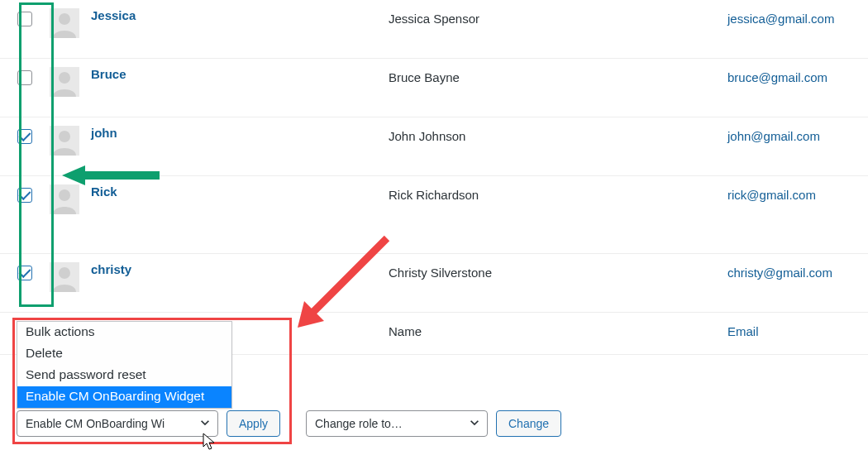 Image resolution: width=868 pixels, height=455 pixels. What do you see at coordinates (253, 424) in the screenshot?
I see `apply-button: Apply` at bounding box center [253, 424].